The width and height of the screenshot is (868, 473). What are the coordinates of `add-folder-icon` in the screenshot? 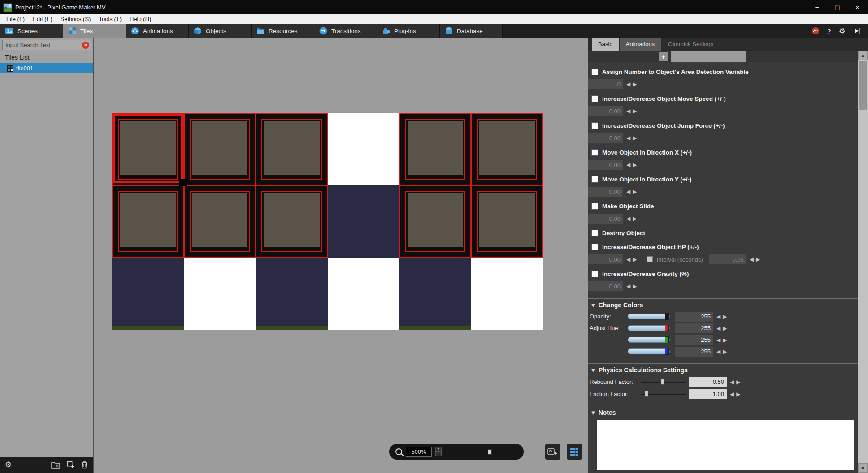 It's located at (56, 465).